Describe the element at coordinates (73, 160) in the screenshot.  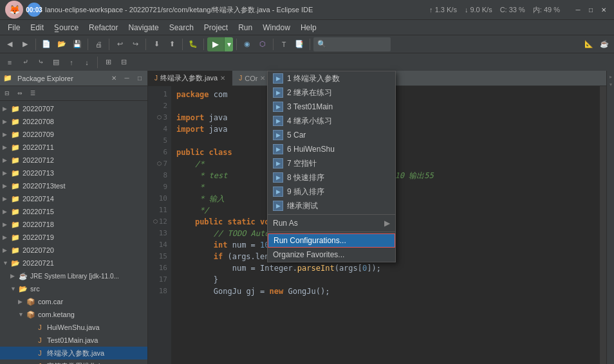
I see `tree-item-20220712: ▶ 📁 20220712` at that location.